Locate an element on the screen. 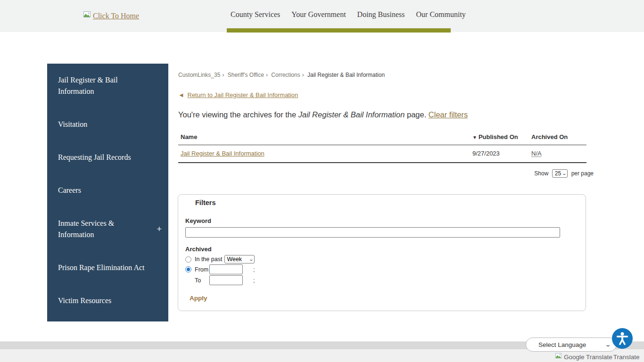 This screenshot has width=644, height=362. breadcrumb: CustomLinks_35› Sheriff's Office› Correc… is located at coordinates (386, 75).